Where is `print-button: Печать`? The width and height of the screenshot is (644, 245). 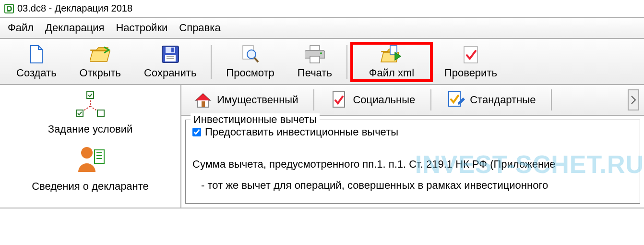 print-button: Печать is located at coordinates (315, 62).